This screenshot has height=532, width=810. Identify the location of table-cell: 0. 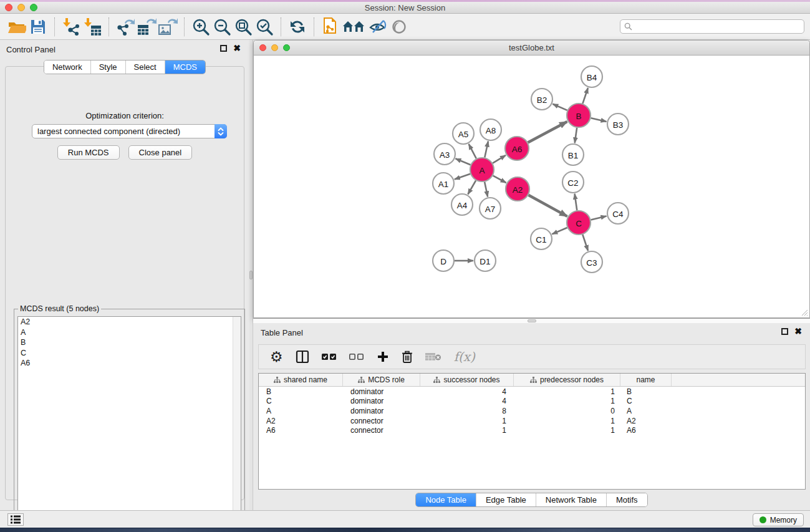
(567, 411).